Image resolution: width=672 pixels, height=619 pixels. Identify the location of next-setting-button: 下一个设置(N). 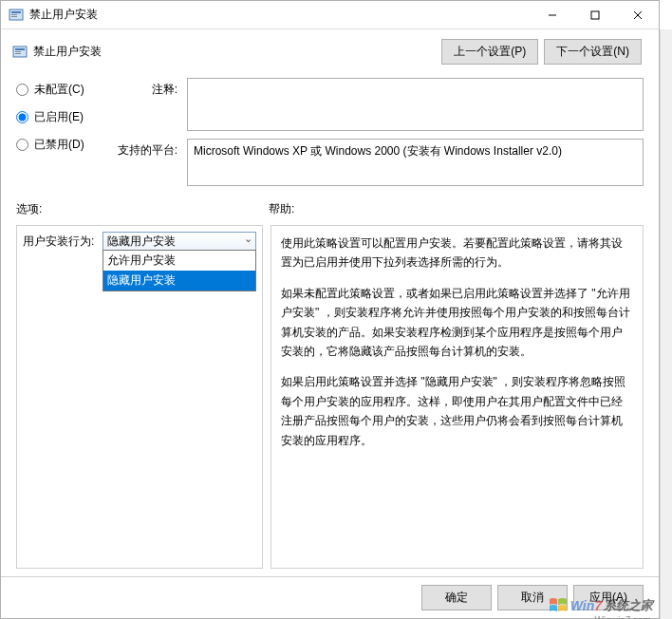
(592, 51).